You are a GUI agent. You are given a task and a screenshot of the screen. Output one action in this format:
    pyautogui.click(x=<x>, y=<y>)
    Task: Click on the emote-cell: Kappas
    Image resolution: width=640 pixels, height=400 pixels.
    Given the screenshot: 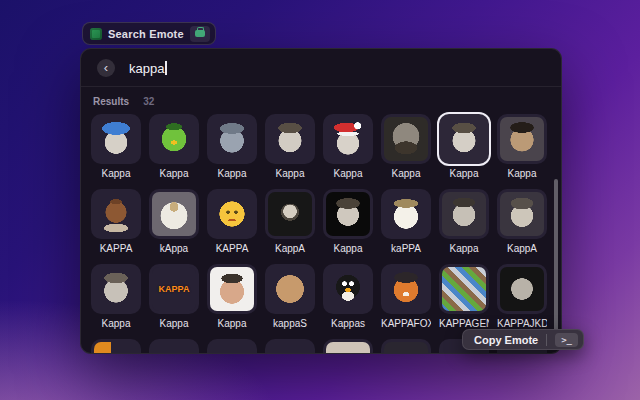 What is the action you would take?
    pyautogui.click(x=348, y=297)
    